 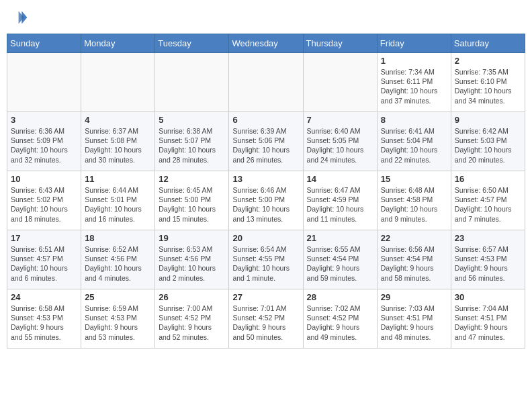 I want to click on day-info: Sunrise: 6:41 AM Sunset: 5:04 PM Dayligh…, so click(x=414, y=145).